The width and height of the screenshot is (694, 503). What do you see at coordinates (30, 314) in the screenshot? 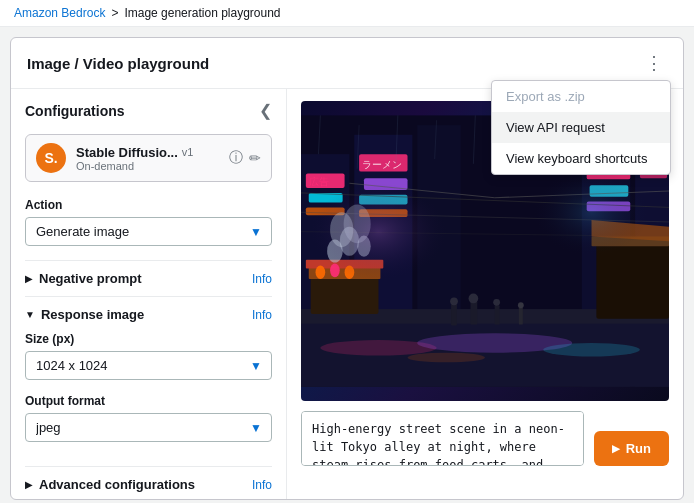
I see `response-image-arrow: ▼` at bounding box center [30, 314].